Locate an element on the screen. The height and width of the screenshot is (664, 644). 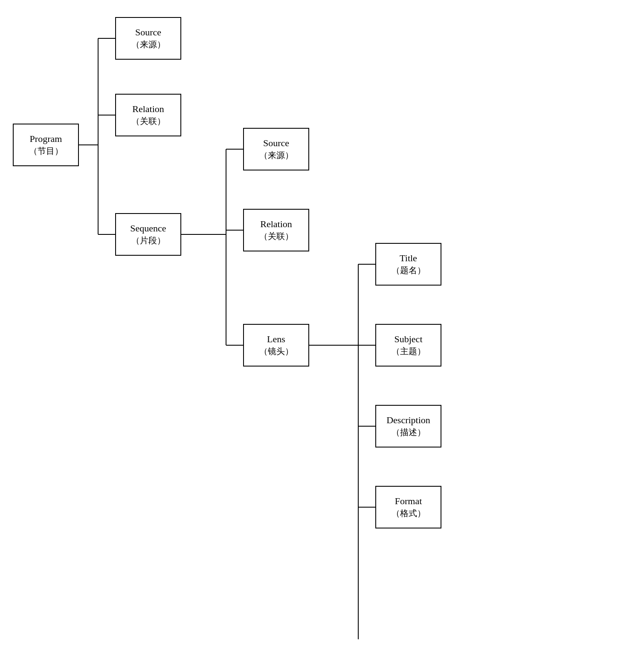
relation2-node: Relation （关联） is located at coordinates (276, 230).